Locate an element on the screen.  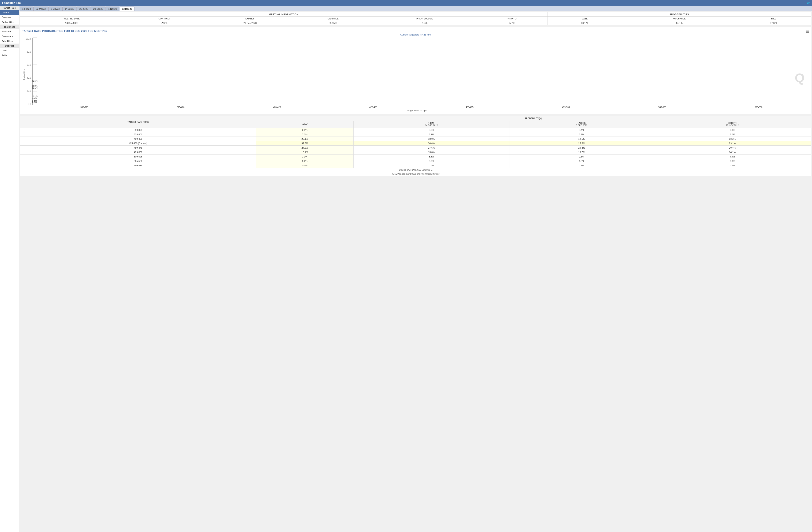
meeting-info-panel: MEETING INFORMATION MEETING DATE CONTRAC… is located at coordinates (284, 19).